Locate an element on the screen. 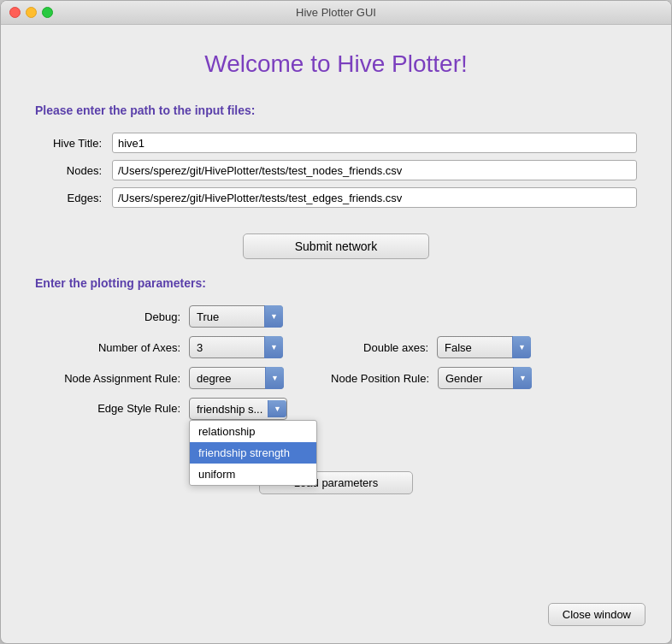 The height and width of the screenshot is (644, 672). node-assign-select-wrapper: degree betweenness closeness is located at coordinates (236, 378).